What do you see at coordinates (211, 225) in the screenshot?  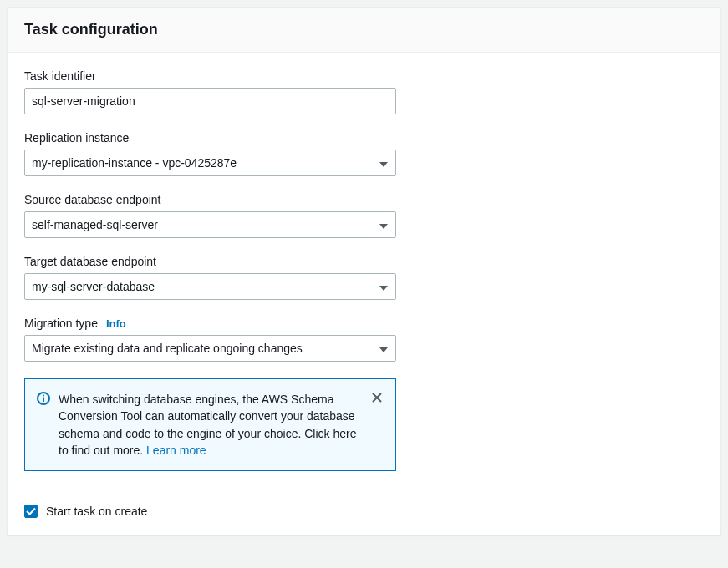 I see `source-endpoint-select-wrapper: self-managed-sql-server` at bounding box center [211, 225].